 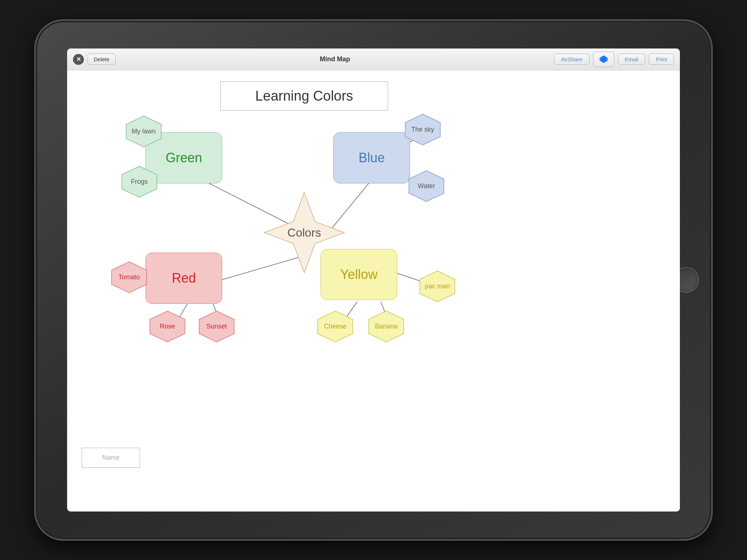 What do you see at coordinates (372, 158) in the screenshot?
I see `blue-label: Blue` at bounding box center [372, 158].